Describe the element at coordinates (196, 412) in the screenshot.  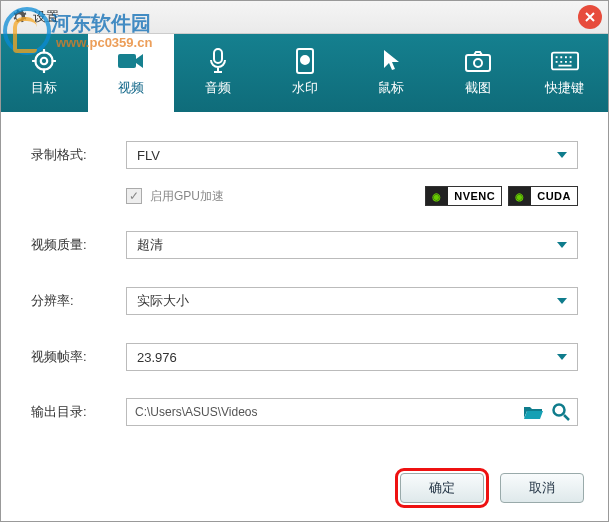
I see `output-path-value: C:\Users\ASUS\Videos` at that location.